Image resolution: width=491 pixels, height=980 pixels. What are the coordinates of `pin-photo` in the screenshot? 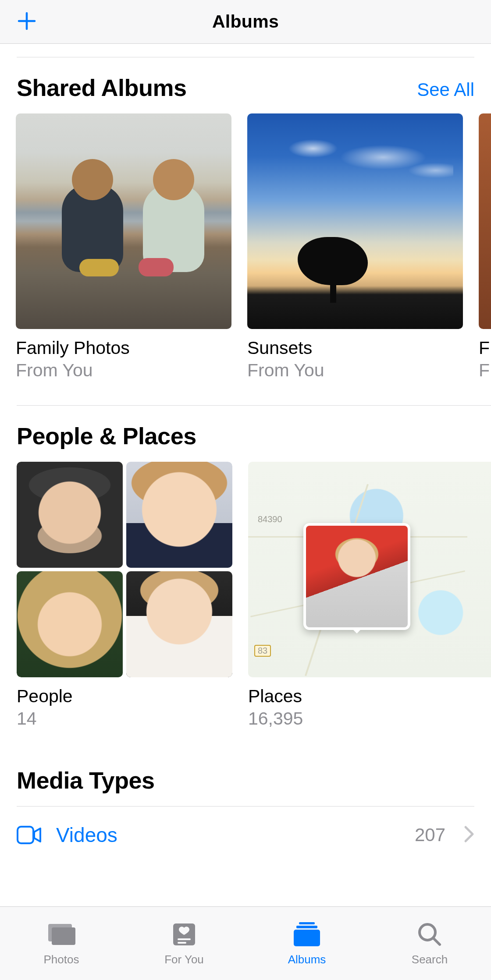 It's located at (357, 577).